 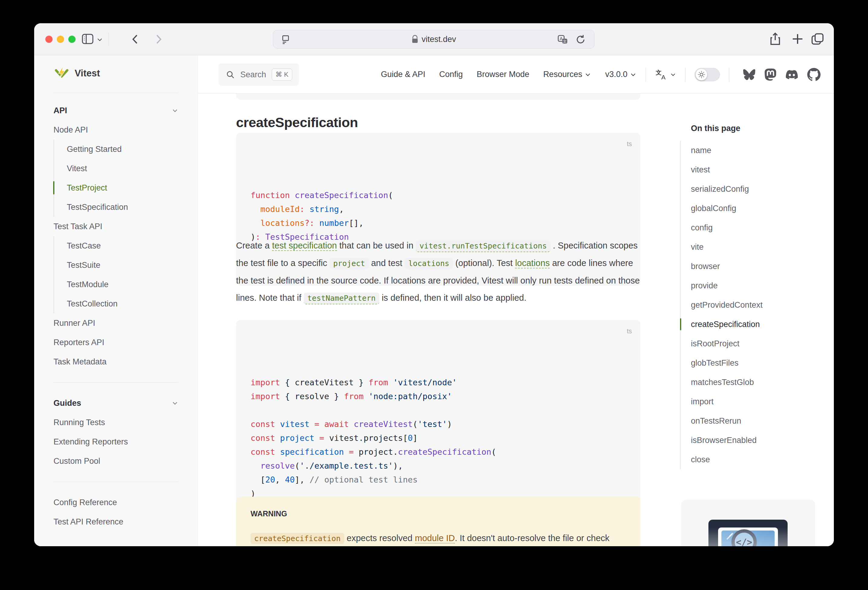 What do you see at coordinates (451, 75) in the screenshot?
I see `nav-link-config: Config` at bounding box center [451, 75].